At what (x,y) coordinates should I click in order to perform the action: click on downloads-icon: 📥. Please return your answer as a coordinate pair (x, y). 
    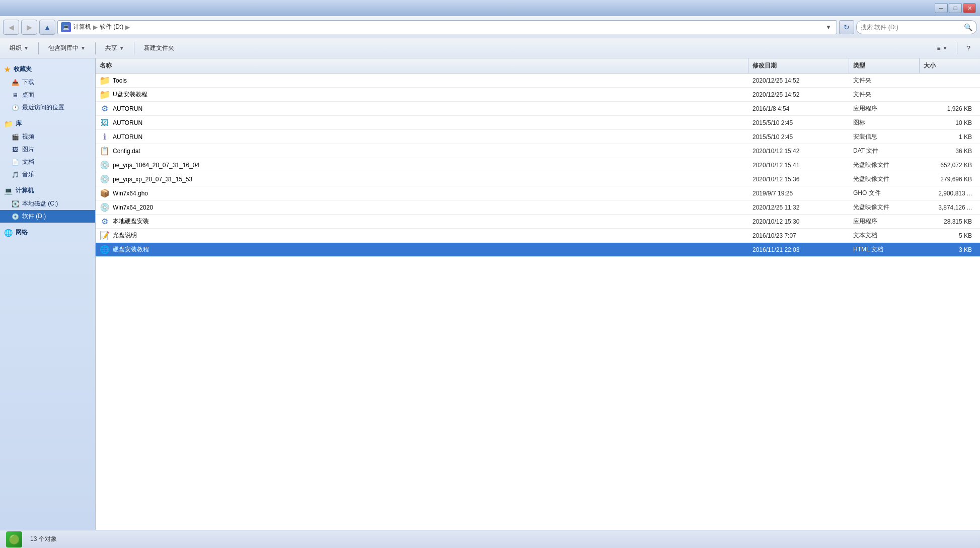
    Looking at the image, I should click on (15, 83).